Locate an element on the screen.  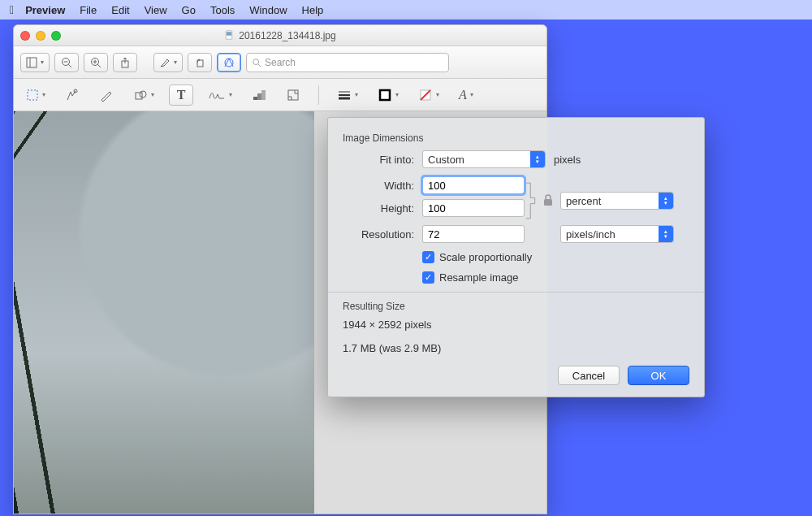
scale-proportionally-checkbox: ✓ Scale proportionally is located at coordinates (477, 257).